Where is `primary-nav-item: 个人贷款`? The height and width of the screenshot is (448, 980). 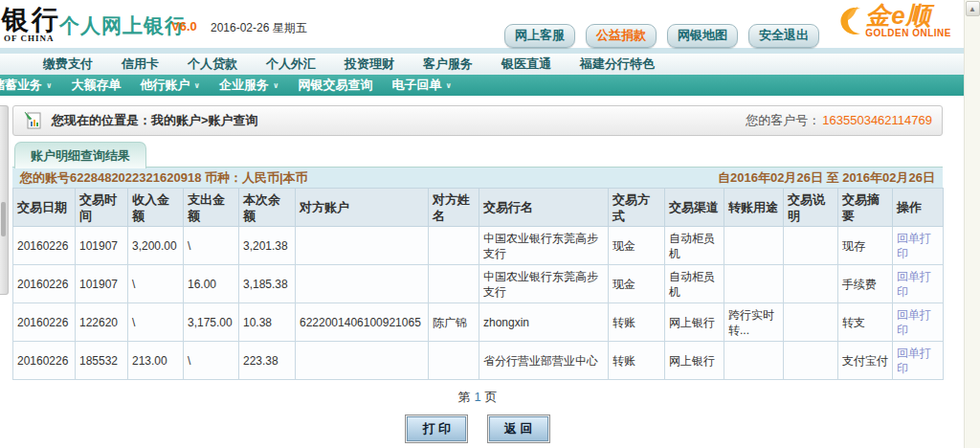
primary-nav-item: 个人贷款 is located at coordinates (212, 64).